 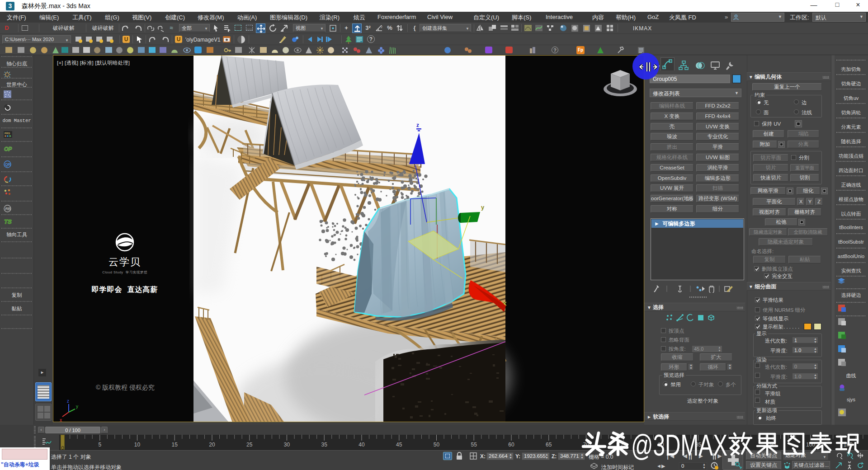 What do you see at coordinates (7, 133) in the screenshot?
I see `svg-text: PRS` at bounding box center [7, 133].